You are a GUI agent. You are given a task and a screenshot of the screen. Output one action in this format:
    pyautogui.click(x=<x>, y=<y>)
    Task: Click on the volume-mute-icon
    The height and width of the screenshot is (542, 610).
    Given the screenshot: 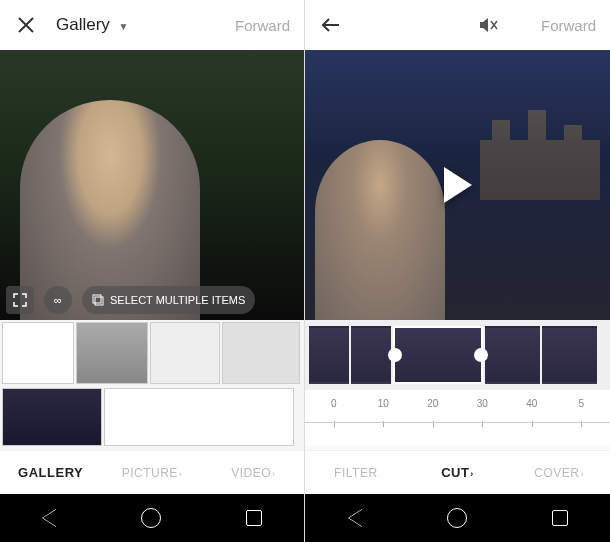 What is the action you would take?
    pyautogui.click(x=489, y=25)
    